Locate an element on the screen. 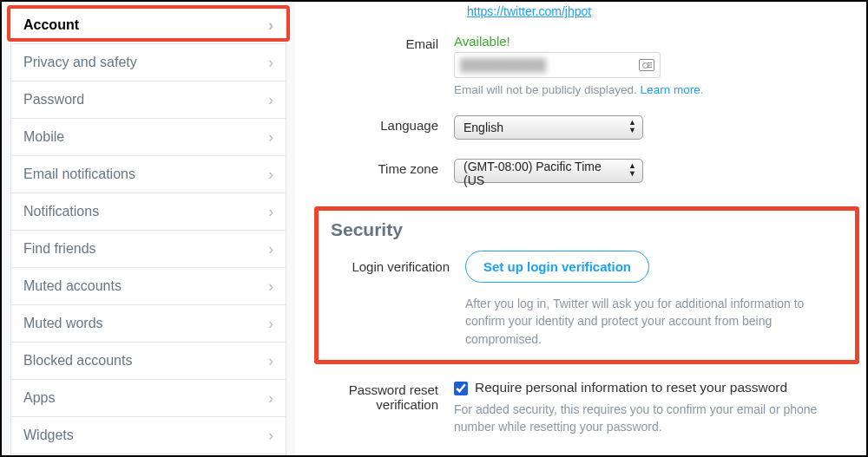 This screenshot has height=457, width=868. sidebar-item-label: Widgets is located at coordinates (49, 435).